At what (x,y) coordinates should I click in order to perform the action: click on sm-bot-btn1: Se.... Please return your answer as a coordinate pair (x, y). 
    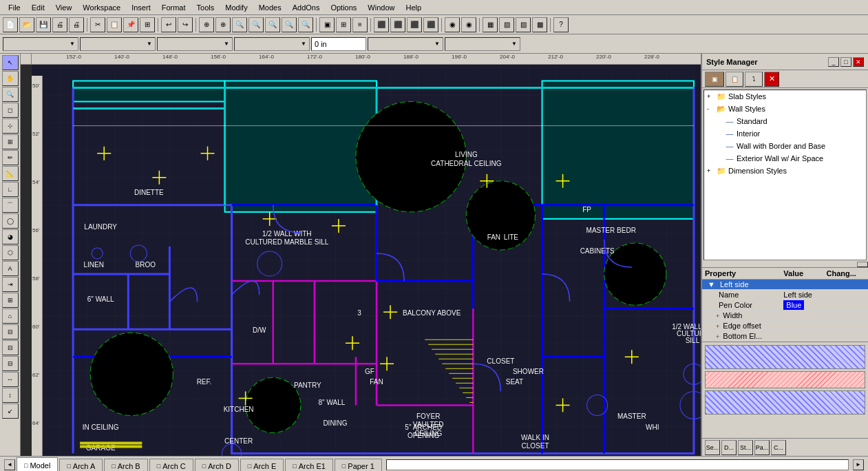
    Looking at the image, I should click on (712, 448).